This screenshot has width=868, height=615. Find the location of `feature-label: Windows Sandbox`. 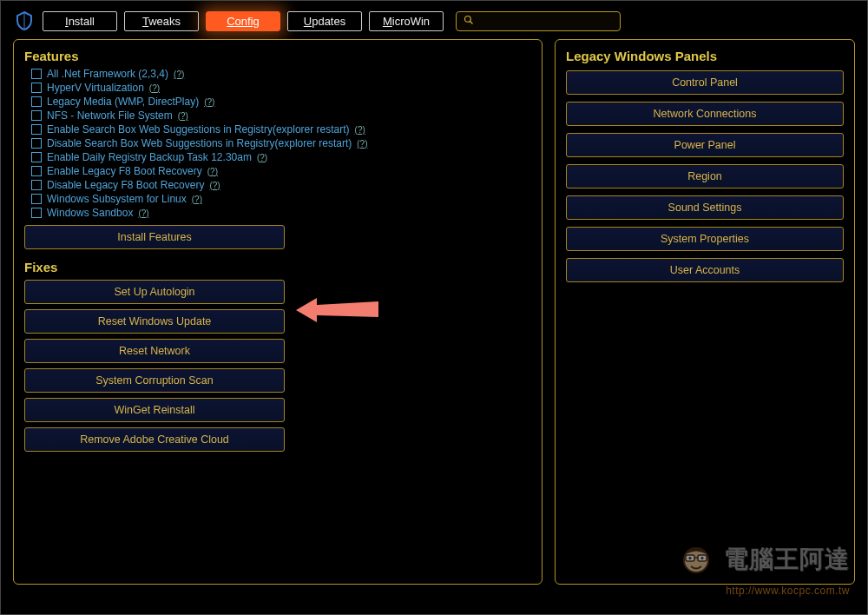

feature-label: Windows Sandbox is located at coordinates (90, 213).